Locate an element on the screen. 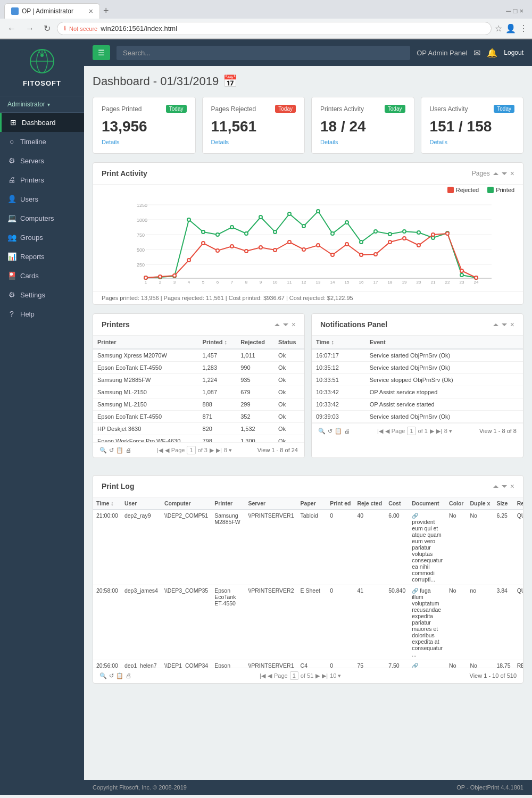 Image resolution: width=532 pixels, height=798 pixels. back-button: ← is located at coordinates (12, 29).